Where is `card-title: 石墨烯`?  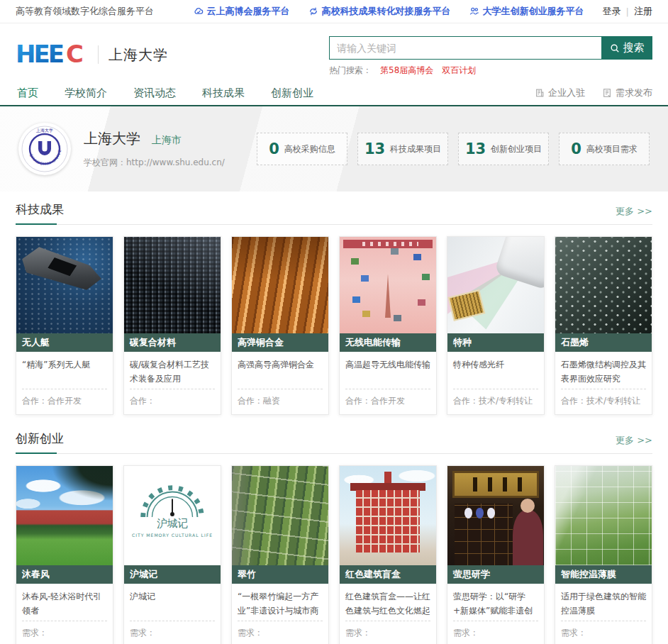
card-title: 石墨烯 is located at coordinates (603, 343).